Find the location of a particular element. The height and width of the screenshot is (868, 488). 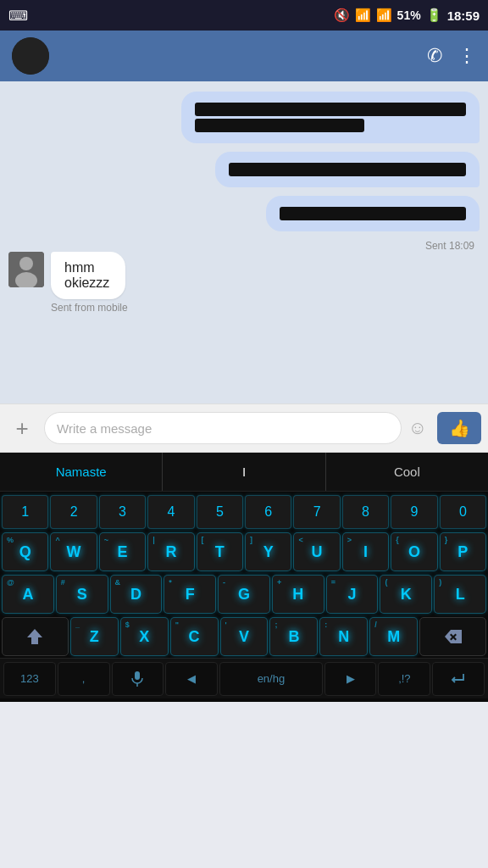

mic-key is located at coordinates (138, 679).